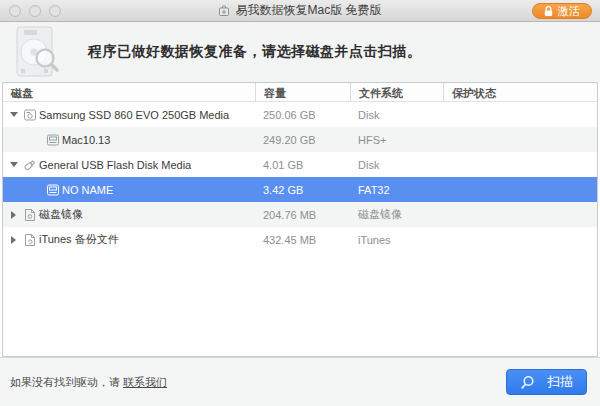  I want to click on footer: 如果没有找到驱动，请 联系我们 扫描, so click(300, 382).